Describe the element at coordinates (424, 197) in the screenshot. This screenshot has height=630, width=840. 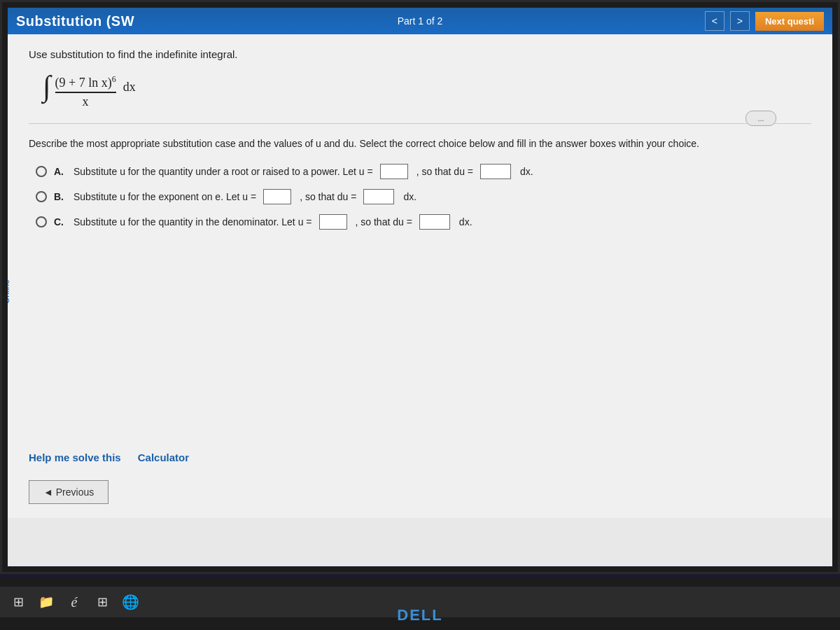
I see `option-b-row: B. Substitute u for the exponent on e. L…` at that location.